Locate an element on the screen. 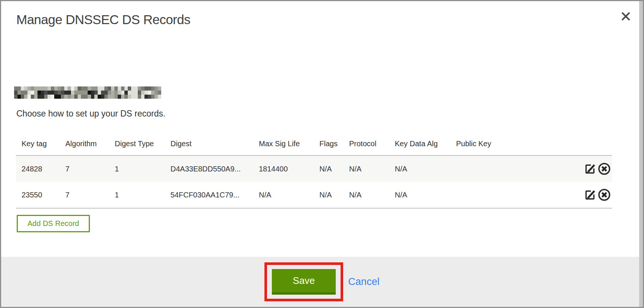  close-icon is located at coordinates (626, 17).